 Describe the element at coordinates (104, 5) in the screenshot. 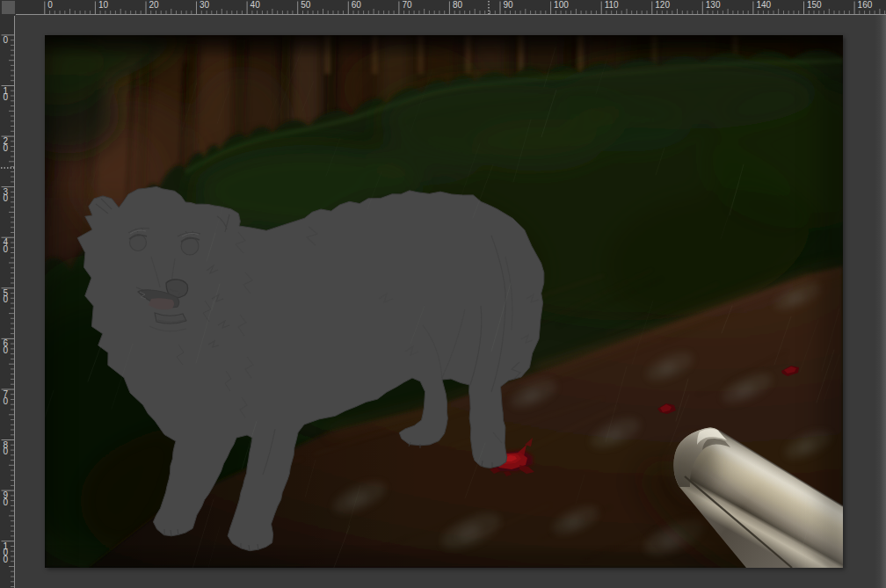

I see `svg-text: 10` at that location.